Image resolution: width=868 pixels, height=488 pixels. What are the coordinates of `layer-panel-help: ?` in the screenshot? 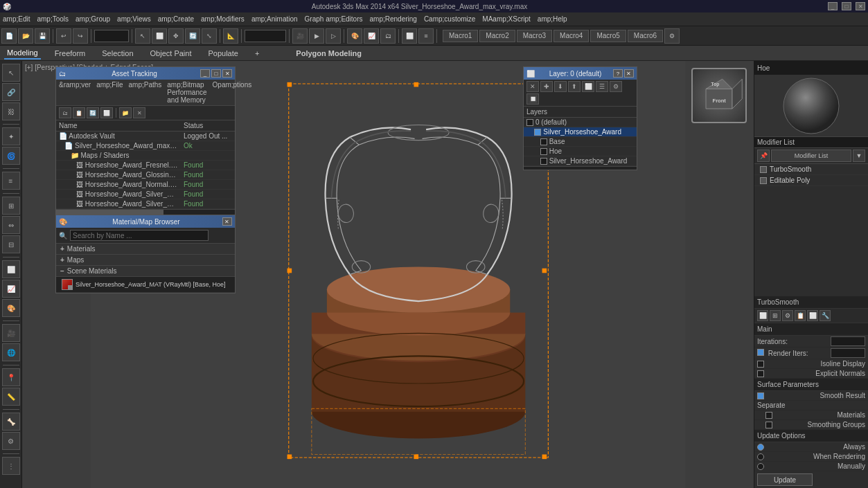 It's located at (618, 73).